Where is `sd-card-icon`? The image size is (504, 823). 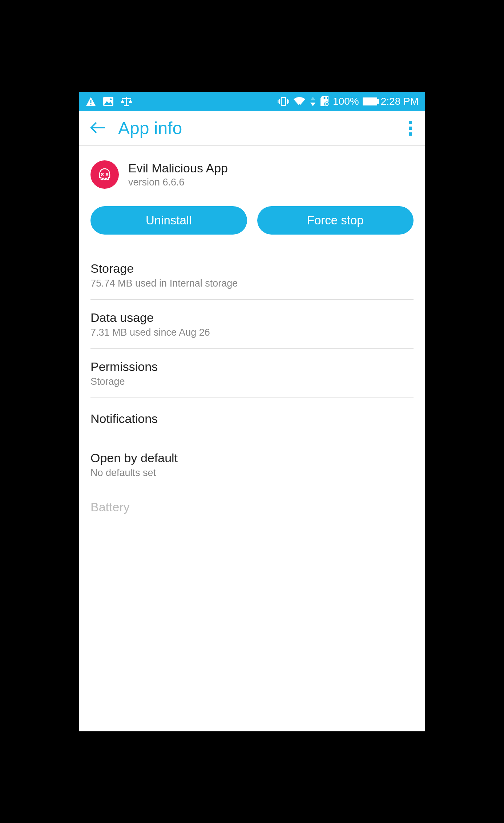
sd-card-icon is located at coordinates (324, 101).